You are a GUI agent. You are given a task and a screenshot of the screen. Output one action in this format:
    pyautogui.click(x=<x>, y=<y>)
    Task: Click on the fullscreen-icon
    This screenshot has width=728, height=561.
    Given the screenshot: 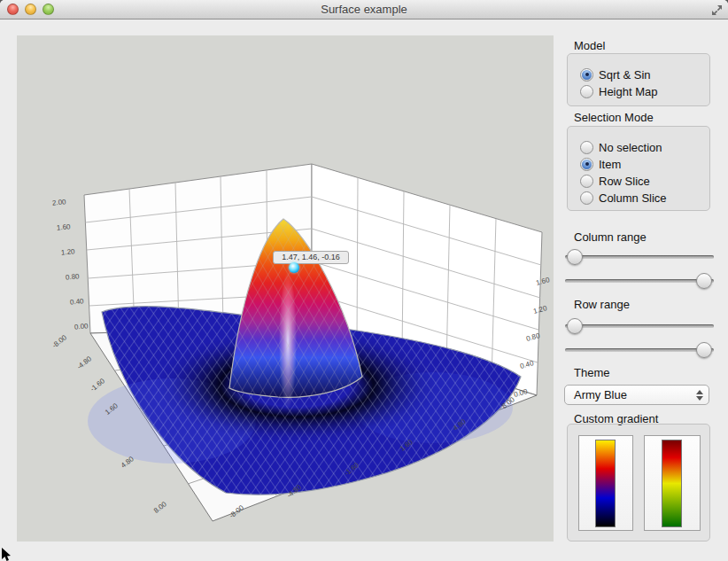 What is the action you would take?
    pyautogui.click(x=716, y=10)
    